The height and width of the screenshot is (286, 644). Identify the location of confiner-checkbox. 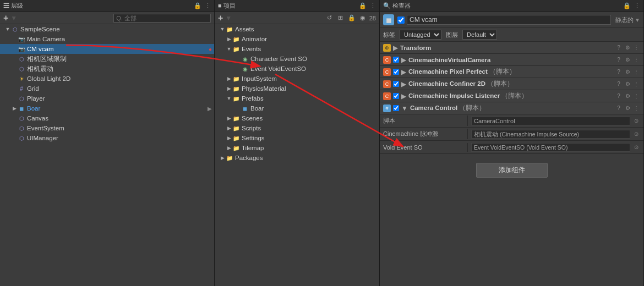
(396, 84).